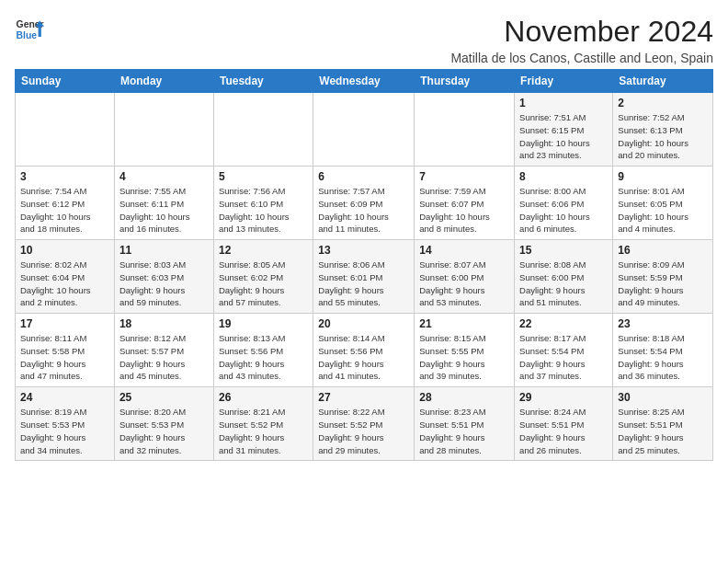  I want to click on calendar-cell: 30Sunrise: 8:25 AM Sunset: 5:51 PM Dayli…, so click(664, 424).